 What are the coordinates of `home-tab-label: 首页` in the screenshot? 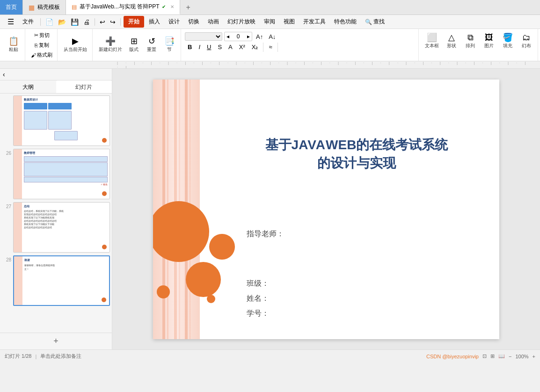 It's located at (11, 7).